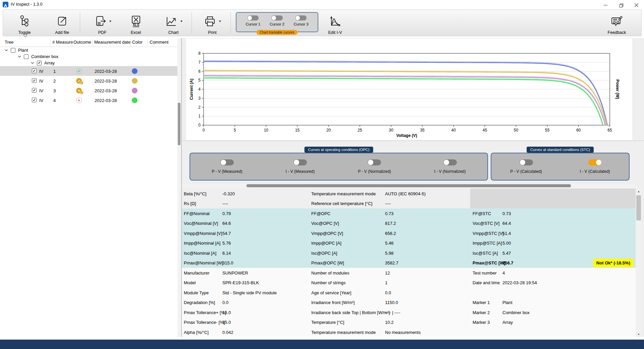 This screenshot has height=349, width=644. Describe the element at coordinates (112, 42) in the screenshot. I see `col-header-date: Measurement date` at that location.